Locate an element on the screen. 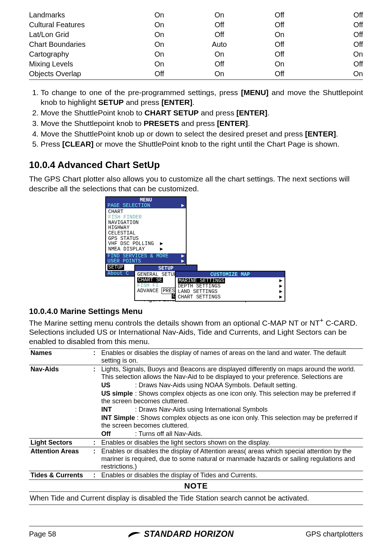  swoosh-icon is located at coordinates (135, 534).